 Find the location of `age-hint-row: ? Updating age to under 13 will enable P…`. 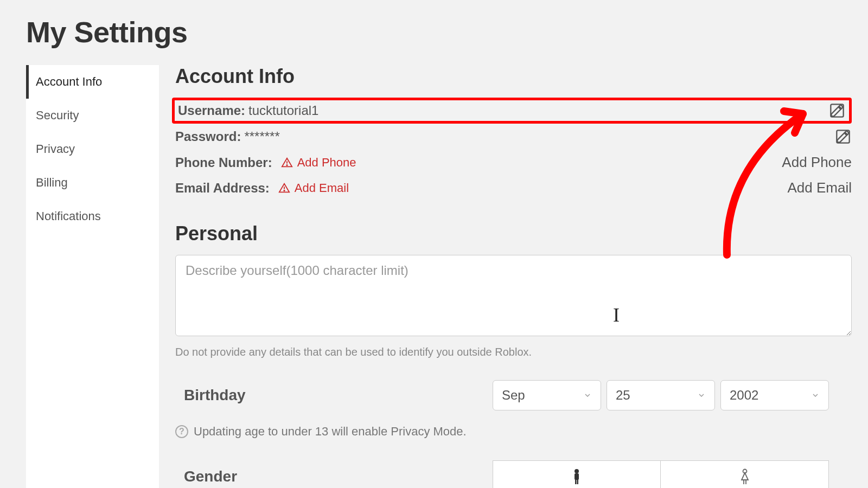

age-hint-row: ? Updating age to under 13 will enable P… is located at coordinates (513, 432).